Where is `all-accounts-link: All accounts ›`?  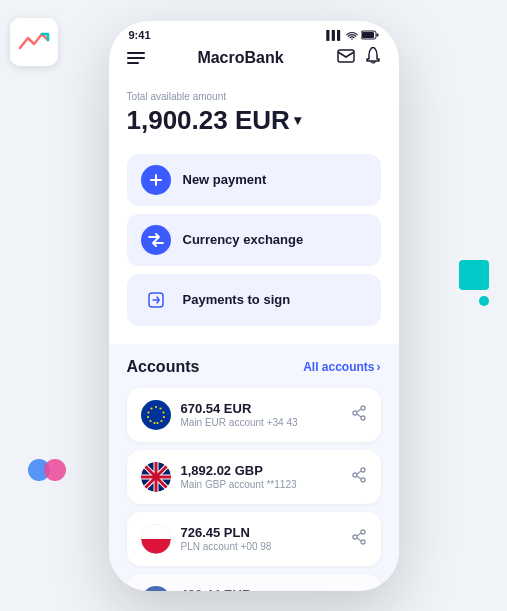 all-accounts-link: All accounts › is located at coordinates (342, 367).